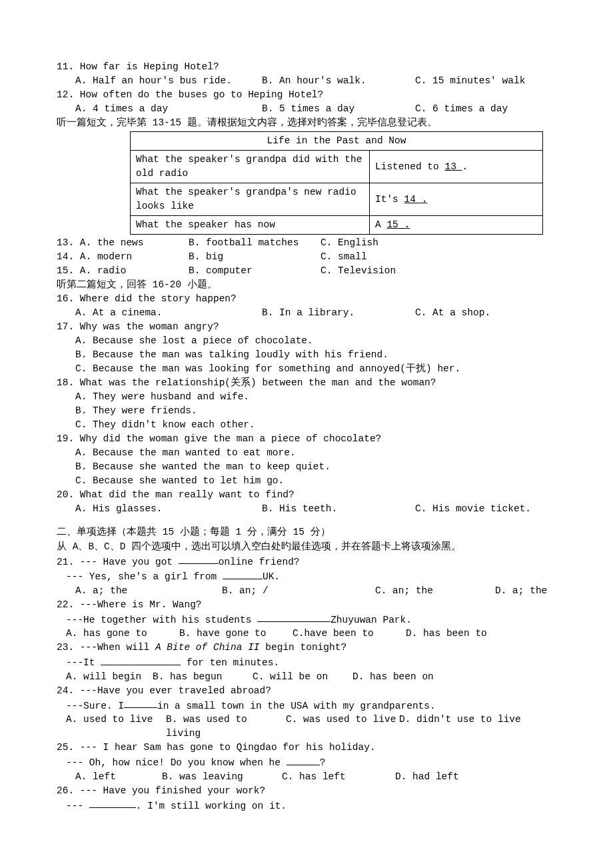 The height and width of the screenshot is (868, 613). What do you see at coordinates (338, 777) in the screenshot?
I see `q25-opt-c: C. has left` at bounding box center [338, 777].